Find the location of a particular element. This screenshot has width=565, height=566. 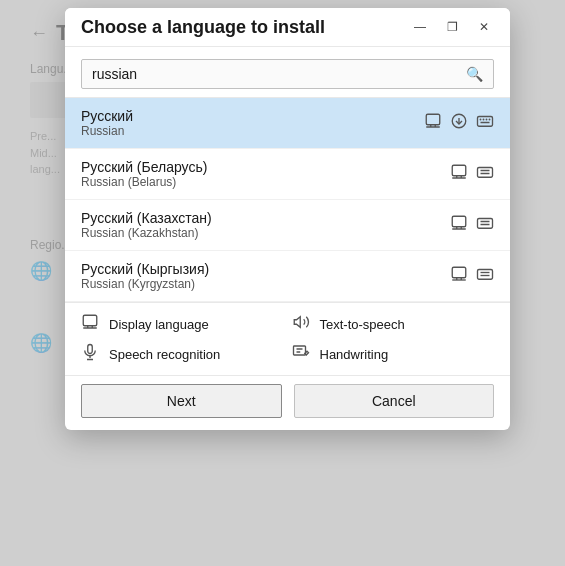

display-lang-icon is located at coordinates (433, 123).